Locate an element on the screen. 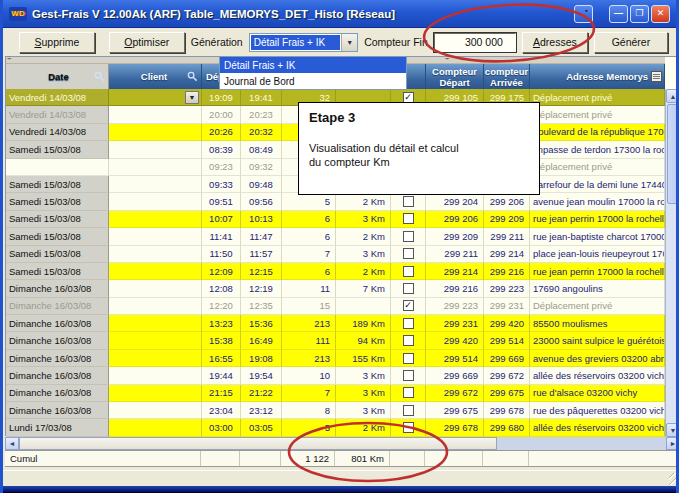 Image resolution: width=679 pixels, height=493 pixels. generation-combobox: Détail Frais + IK ▼ is located at coordinates (304, 42).